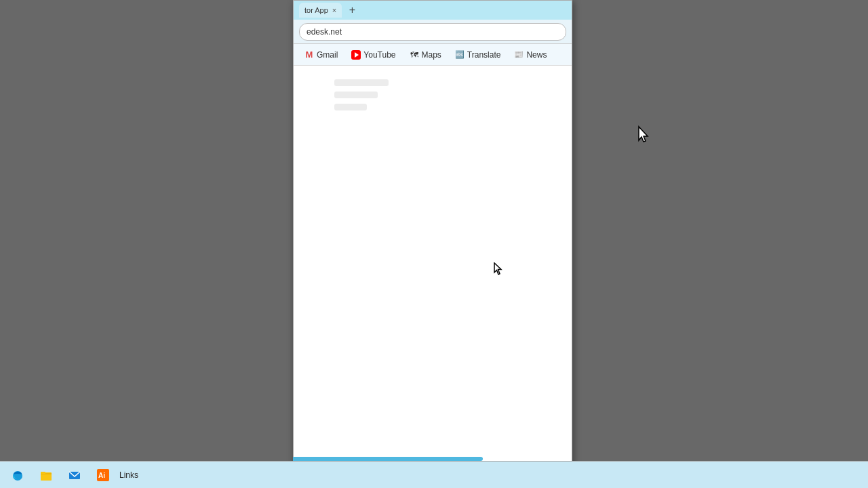 Image resolution: width=868 pixels, height=488 pixels. What do you see at coordinates (433, 32) in the screenshot?
I see `address-bar-row: edesk.net` at bounding box center [433, 32].